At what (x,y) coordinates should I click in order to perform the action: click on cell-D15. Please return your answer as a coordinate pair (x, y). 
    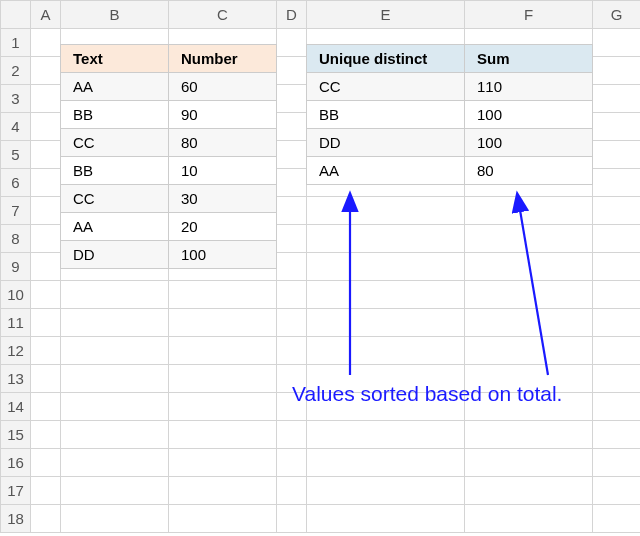
    Looking at the image, I should click on (292, 435).